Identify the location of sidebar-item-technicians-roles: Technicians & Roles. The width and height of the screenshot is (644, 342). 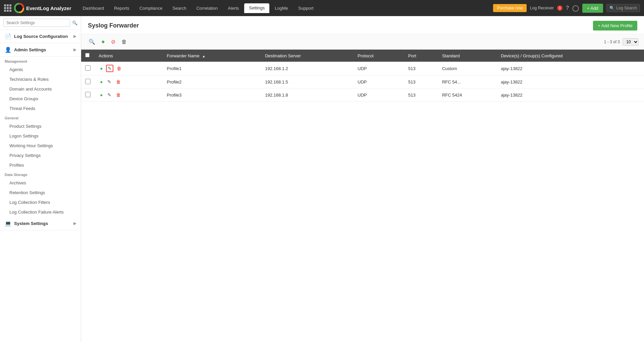
(40, 79).